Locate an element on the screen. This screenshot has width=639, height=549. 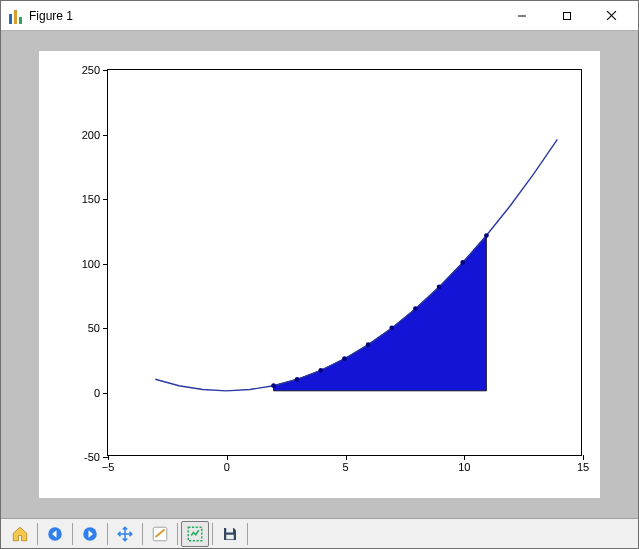
title-bar: Figure 1 is located at coordinates (320, 16).